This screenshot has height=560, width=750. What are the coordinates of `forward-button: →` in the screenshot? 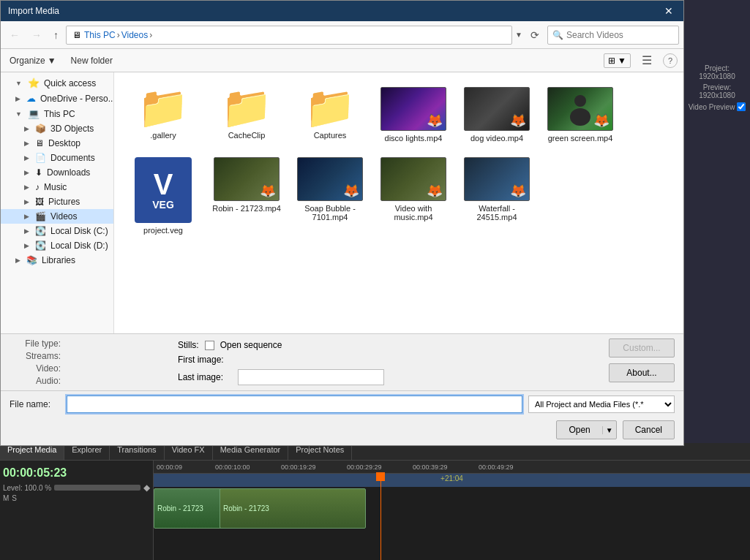 It's located at (37, 35).